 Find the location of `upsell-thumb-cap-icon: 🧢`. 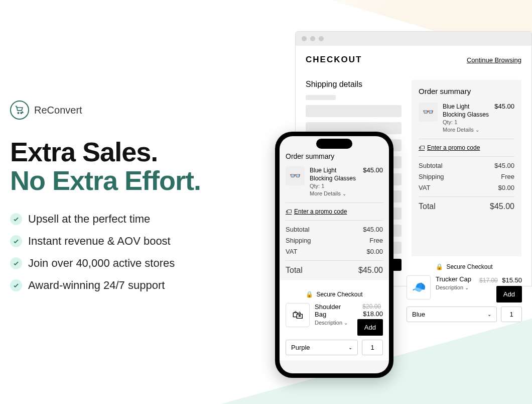

upsell-thumb-cap-icon: 🧢 is located at coordinates (419, 287).